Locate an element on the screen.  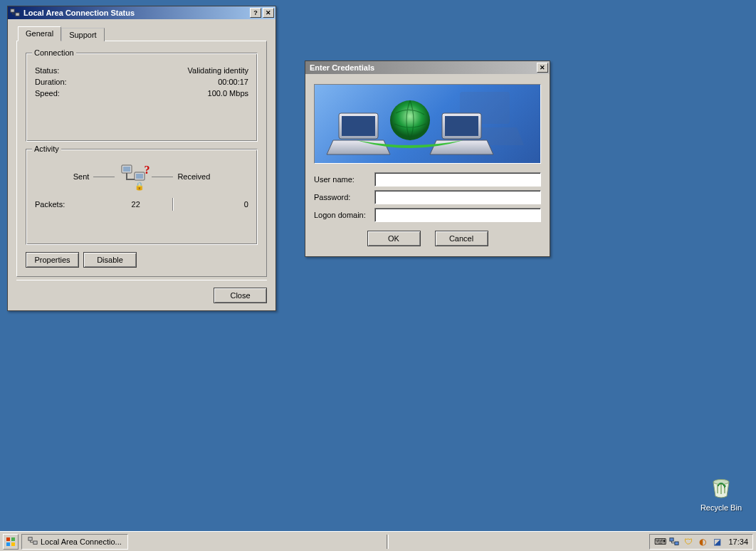
question-mark-icon: ? is located at coordinates (147, 170).